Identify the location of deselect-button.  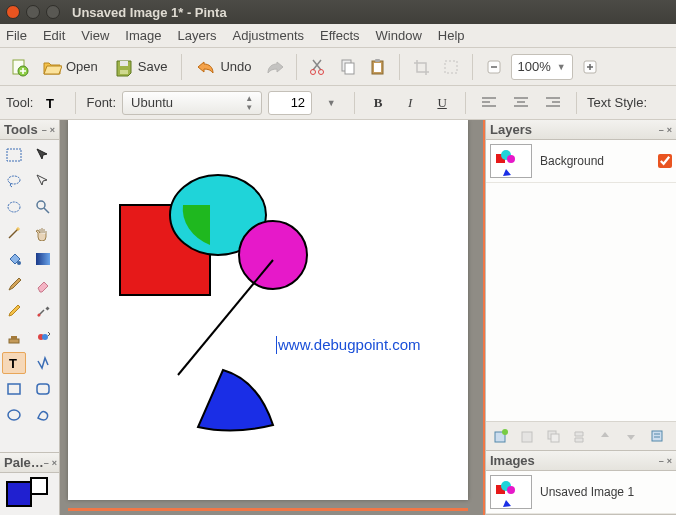
(451, 67).